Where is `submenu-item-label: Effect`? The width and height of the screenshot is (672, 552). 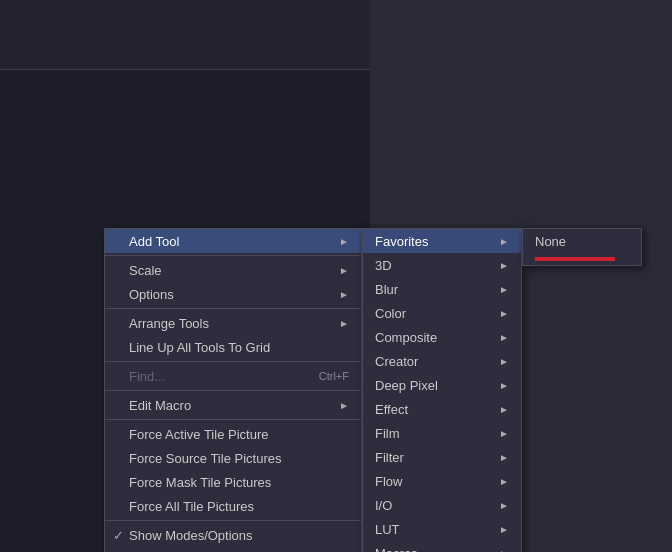 submenu-item-label: Effect is located at coordinates (392, 410).